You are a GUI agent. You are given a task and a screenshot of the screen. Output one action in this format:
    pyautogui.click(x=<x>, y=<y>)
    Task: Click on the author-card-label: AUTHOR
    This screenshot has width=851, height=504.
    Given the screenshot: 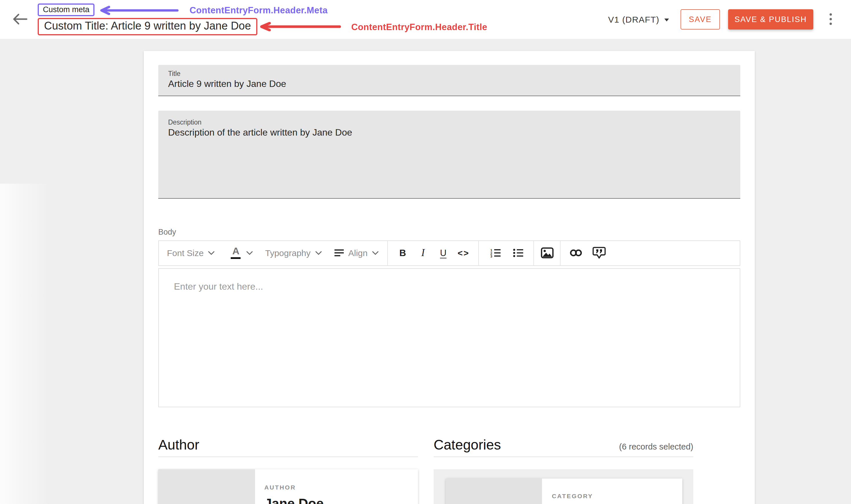 What is the action you would take?
    pyautogui.click(x=294, y=487)
    